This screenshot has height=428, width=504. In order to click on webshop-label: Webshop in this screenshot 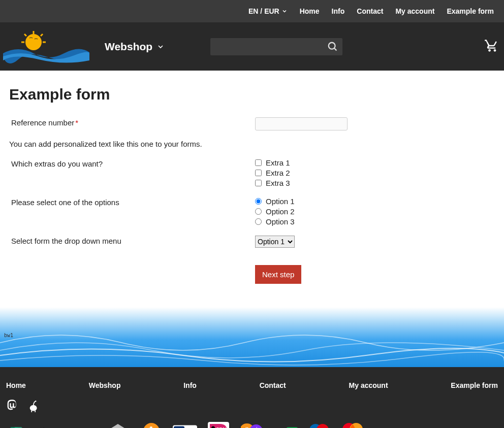, I will do `click(129, 47)`.